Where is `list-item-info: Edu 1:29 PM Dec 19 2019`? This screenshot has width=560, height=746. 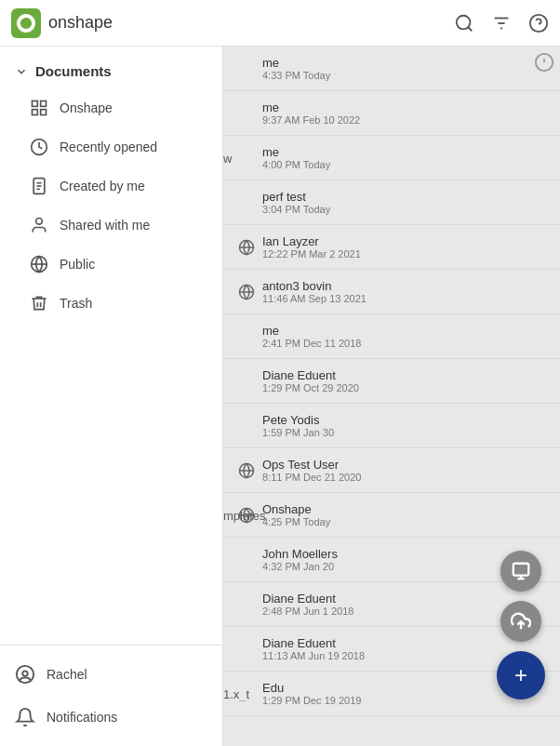 list-item-info: Edu 1:29 PM Dec 19 2019 is located at coordinates (312, 694).